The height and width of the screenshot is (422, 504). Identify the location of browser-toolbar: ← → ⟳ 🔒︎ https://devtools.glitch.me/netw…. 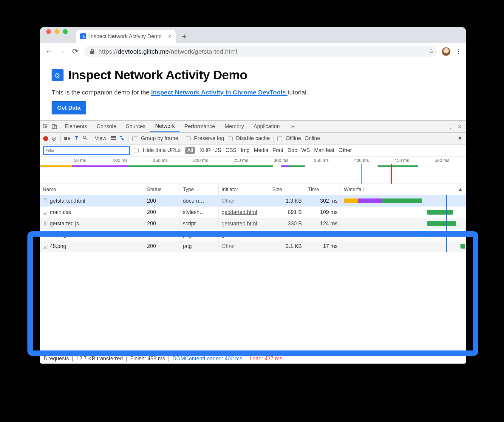
(253, 52).